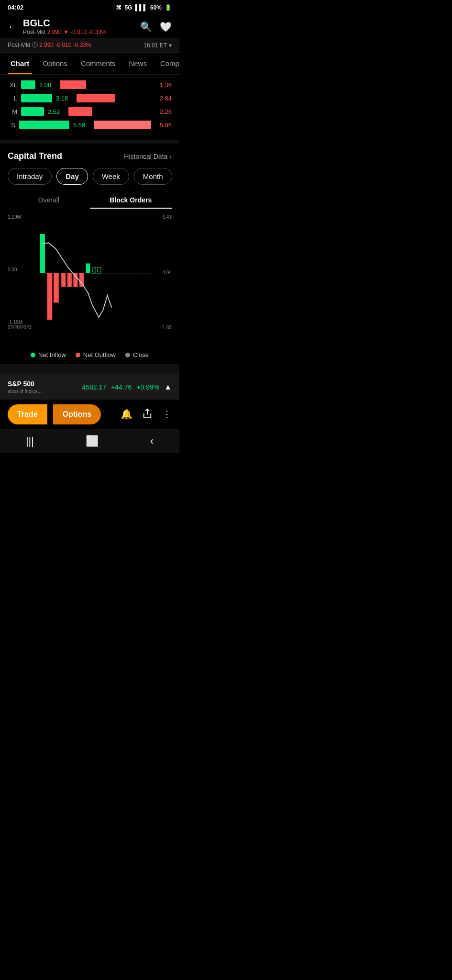 This screenshot has height=980, width=452. I want to click on l-green-bar, so click(36, 98).